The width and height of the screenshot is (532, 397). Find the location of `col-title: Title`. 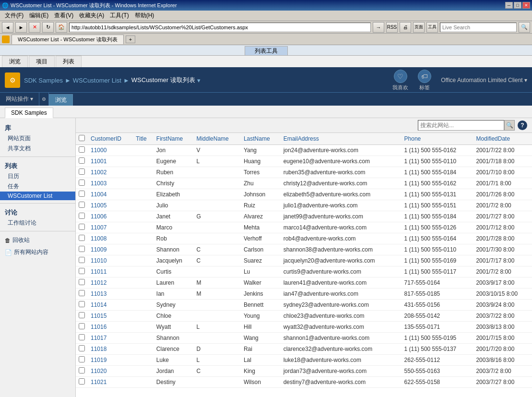

col-title: Title is located at coordinates (143, 139).